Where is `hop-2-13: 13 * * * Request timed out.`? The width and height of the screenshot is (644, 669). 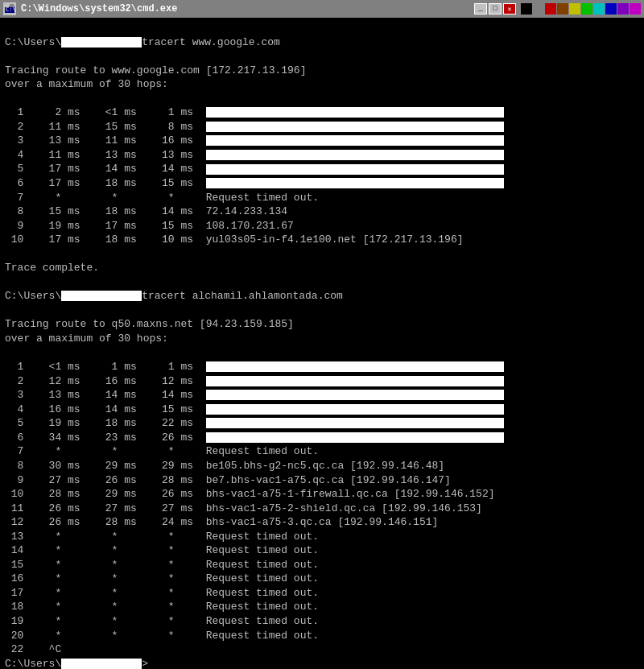
hop-2-13: 13 * * * Request timed out. is located at coordinates (162, 536).